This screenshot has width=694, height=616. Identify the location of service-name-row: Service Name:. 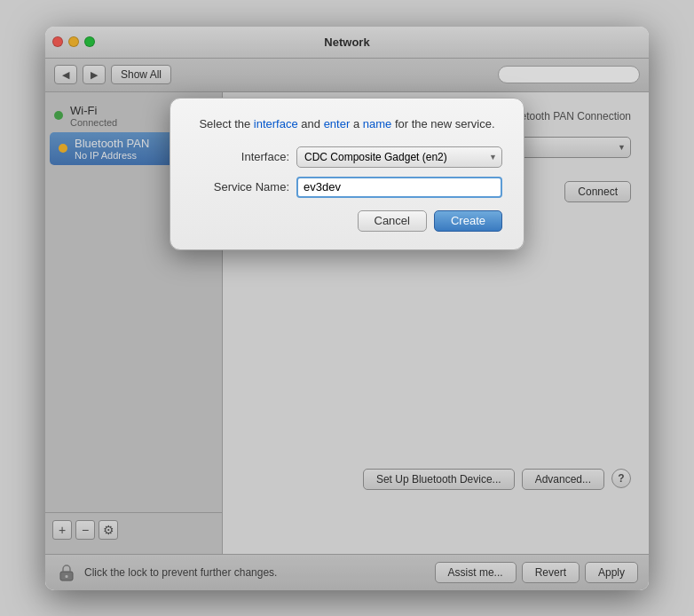
(347, 187).